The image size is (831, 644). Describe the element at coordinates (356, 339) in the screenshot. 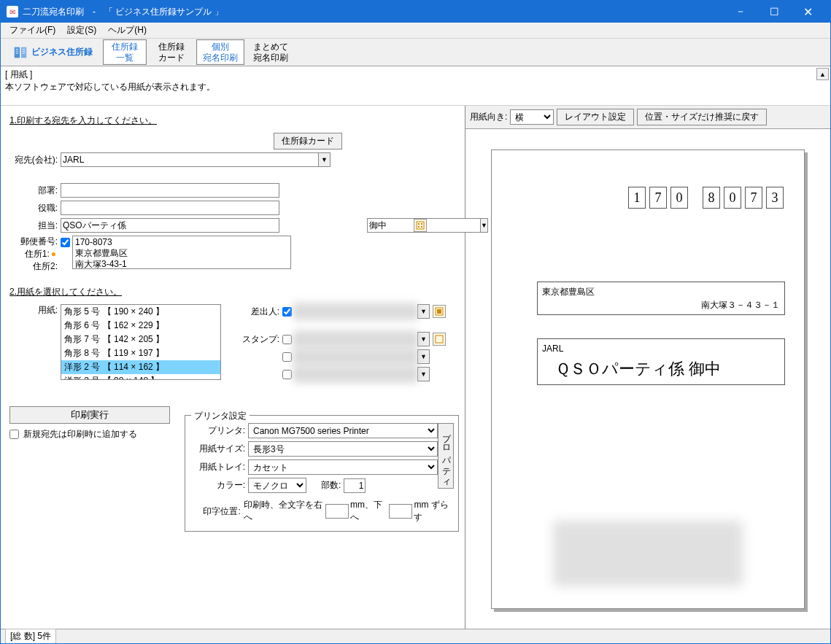

I see `stamp1-combo-blurred` at that location.